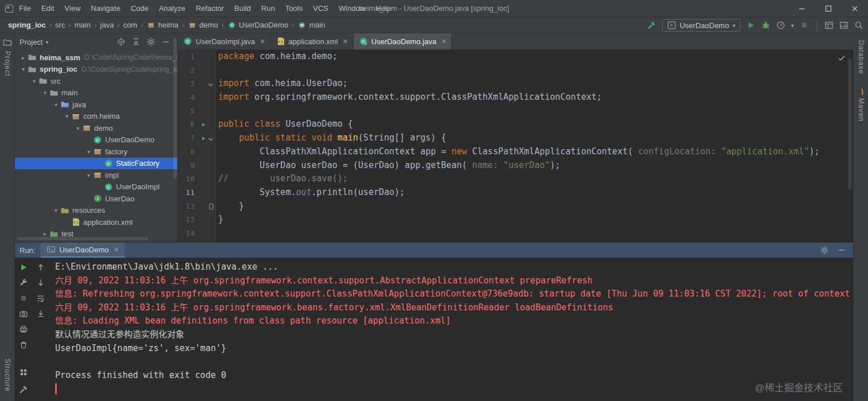 This screenshot has width=868, height=401. I want to click on console-line-9: Process finished with exit code 0, so click(454, 376).